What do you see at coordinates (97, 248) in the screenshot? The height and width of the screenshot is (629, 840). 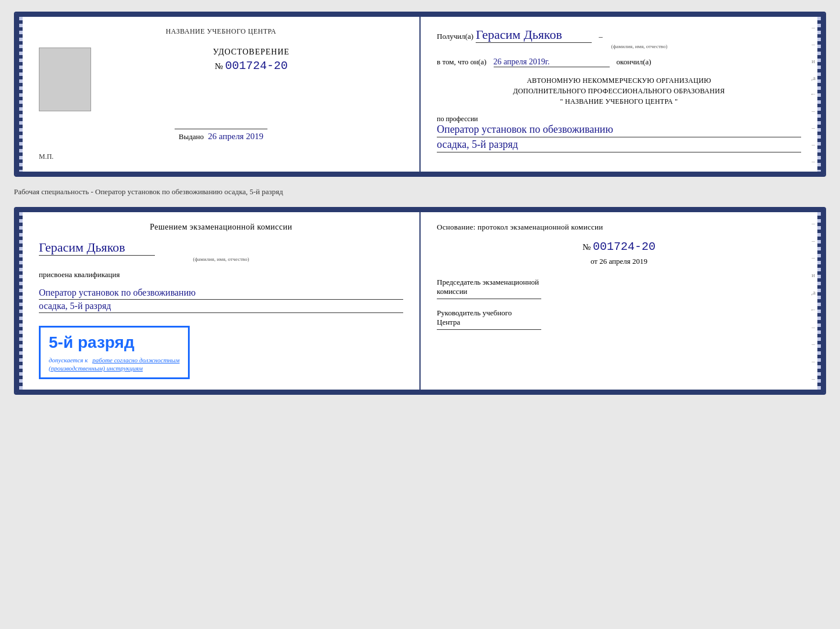 I see `cert2-recipient-name: Герасим Дьяков` at bounding box center [97, 248].